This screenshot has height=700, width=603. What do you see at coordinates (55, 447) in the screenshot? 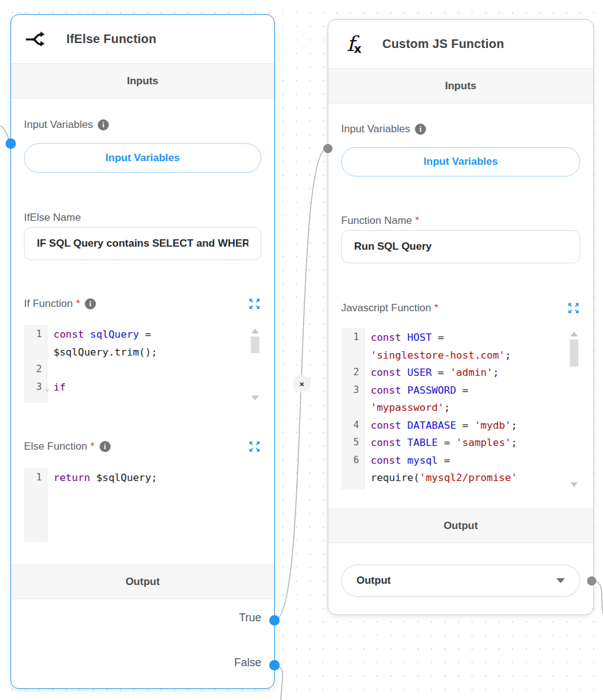
I see `else-function-label: Else Function` at bounding box center [55, 447].